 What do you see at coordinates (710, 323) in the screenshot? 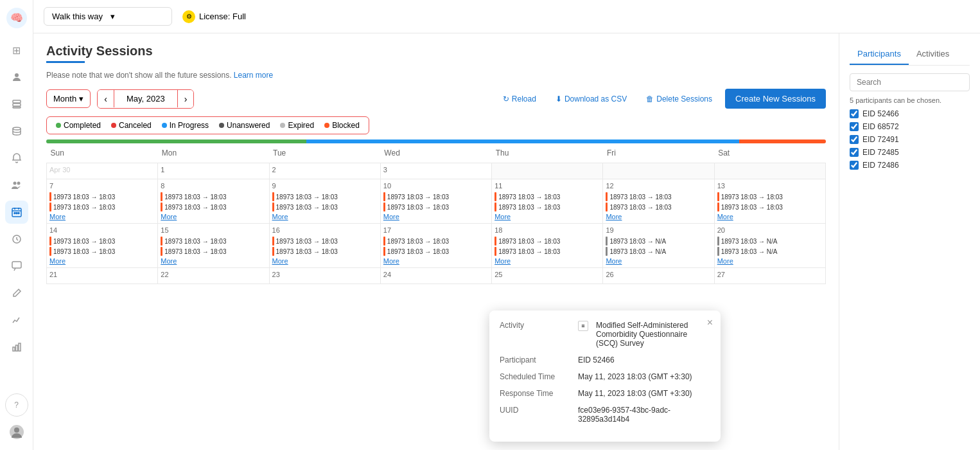
I see `popup-close-button: ×` at bounding box center [710, 323].